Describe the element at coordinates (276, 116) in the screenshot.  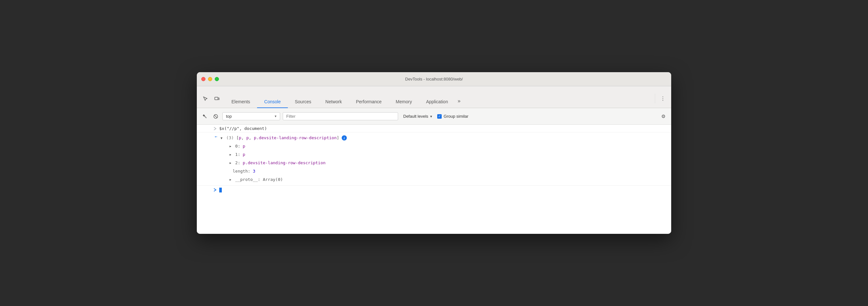
I see `dropdown-arrow-icon: ▾` at that location.